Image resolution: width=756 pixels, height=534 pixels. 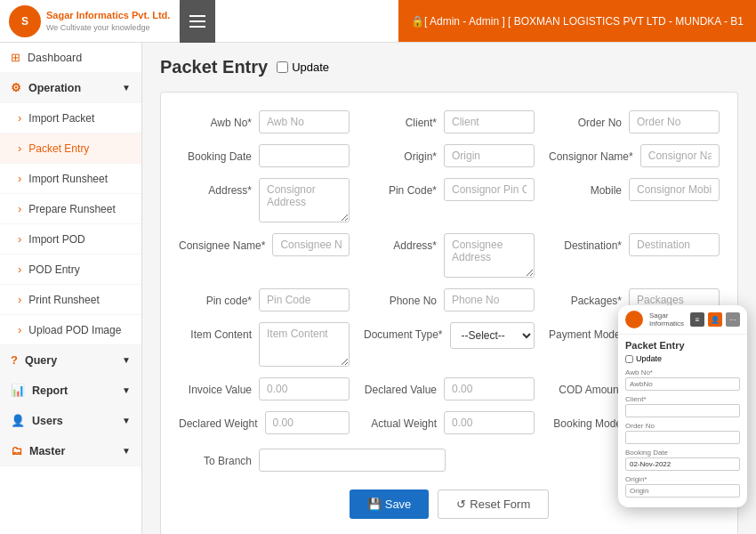 I want to click on form-row-4: Consignee Name* Address* Destination*, so click(x=449, y=255).